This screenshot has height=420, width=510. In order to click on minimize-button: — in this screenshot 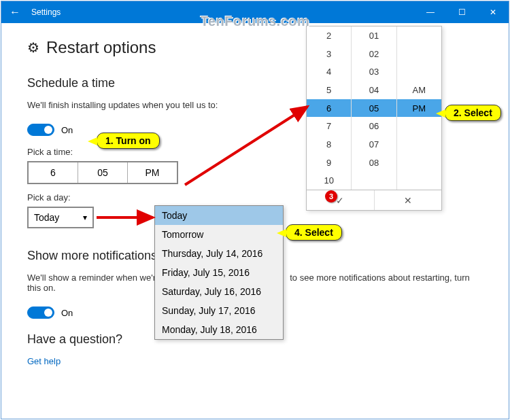, I will do `click(430, 12)`.